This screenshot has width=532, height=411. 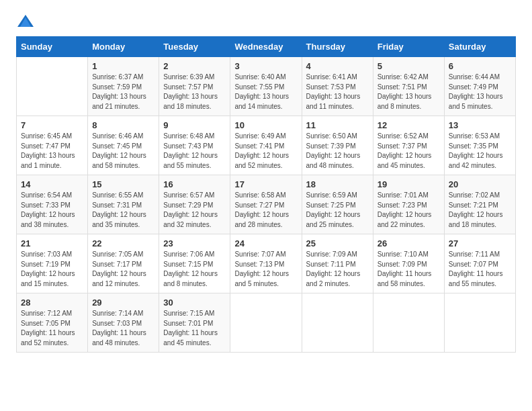 I want to click on day-number: 25, so click(x=337, y=243).